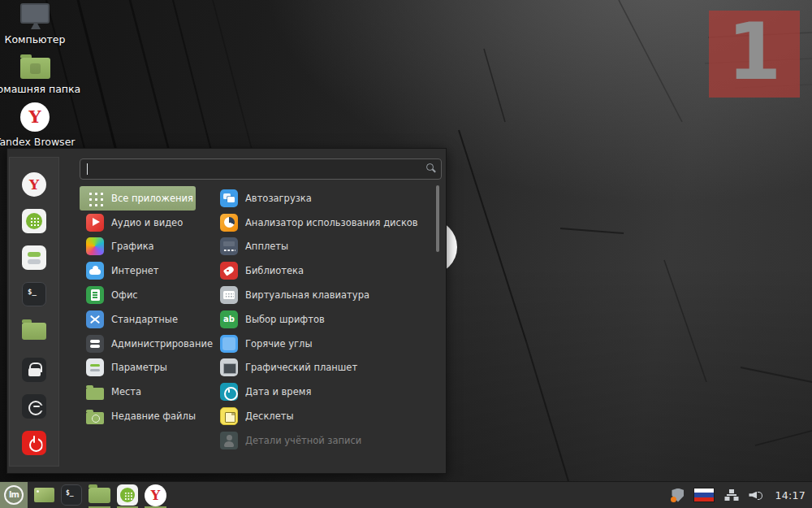  What do you see at coordinates (138, 392) in the screenshot?
I see `category-item: Места` at bounding box center [138, 392].